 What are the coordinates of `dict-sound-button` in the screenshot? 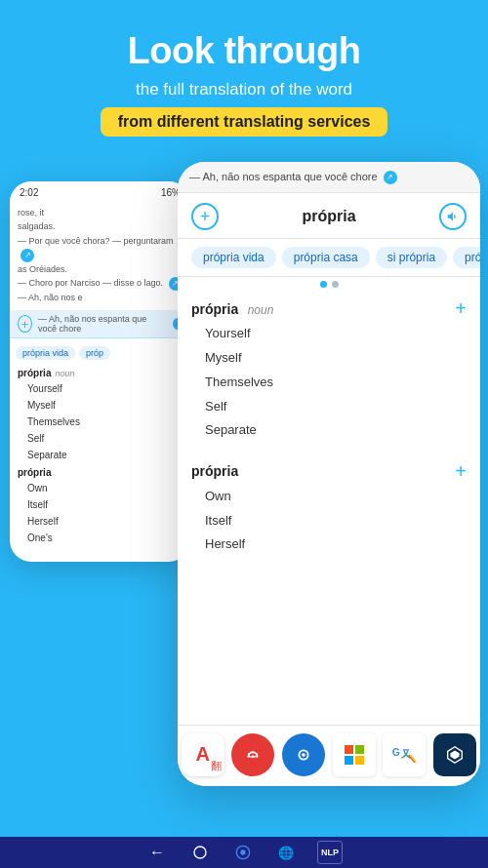 It's located at (453, 217).